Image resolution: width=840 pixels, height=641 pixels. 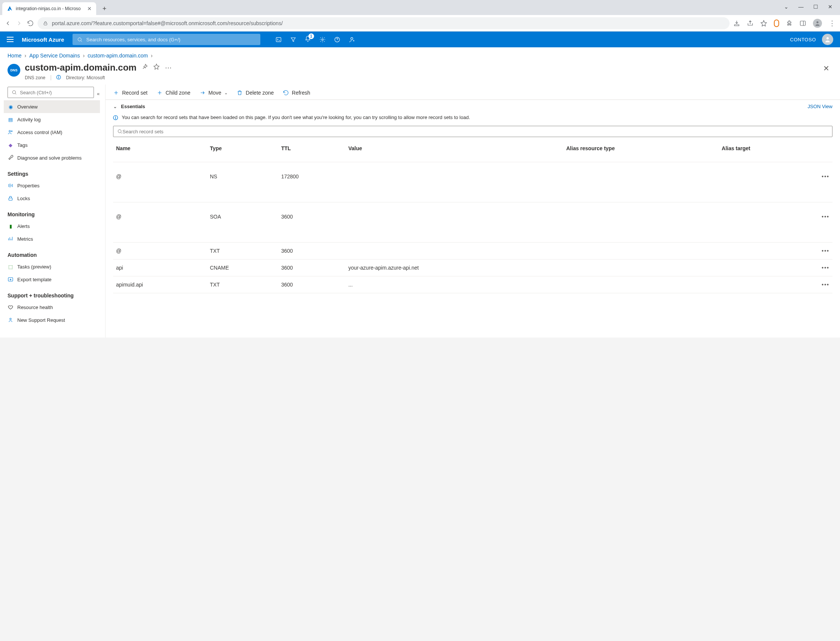 What do you see at coordinates (817, 23) in the screenshot?
I see `browser-avatar` at bounding box center [817, 23].